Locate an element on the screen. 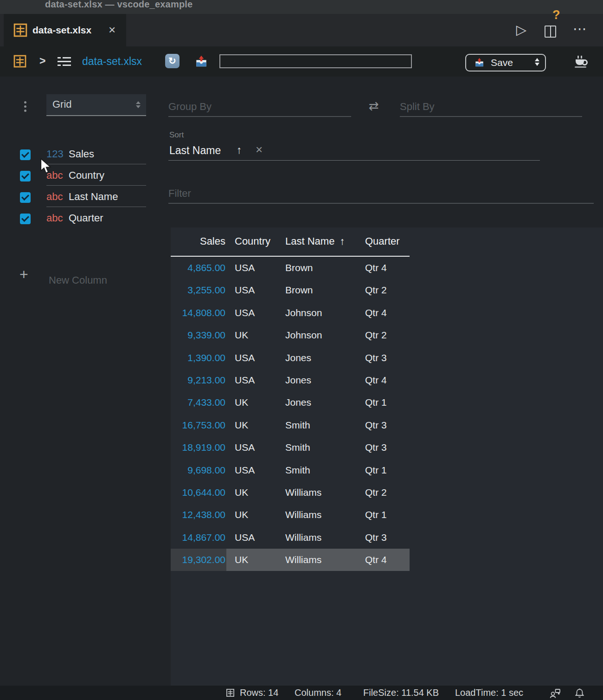 This screenshot has width=603, height=700. grid-cell: 18,919.00 is located at coordinates (199, 447).